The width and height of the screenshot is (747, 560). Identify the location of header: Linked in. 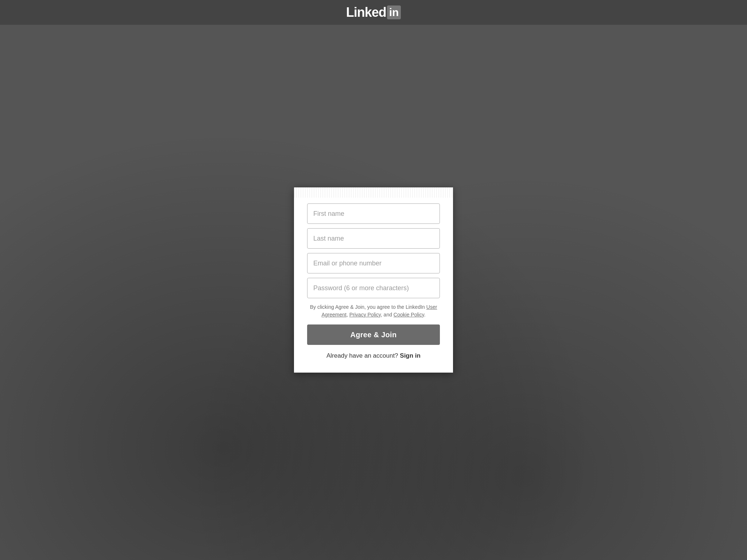
(374, 12).